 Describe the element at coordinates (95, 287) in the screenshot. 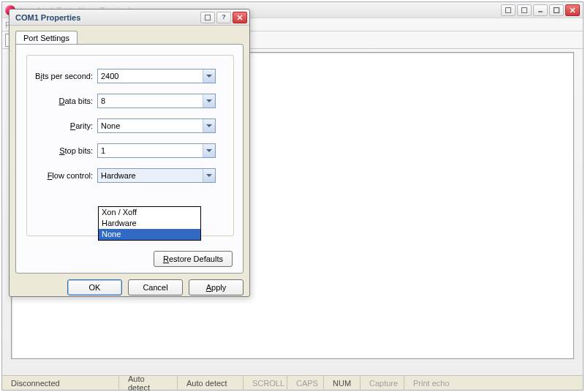

I see `ok-button: OK` at that location.